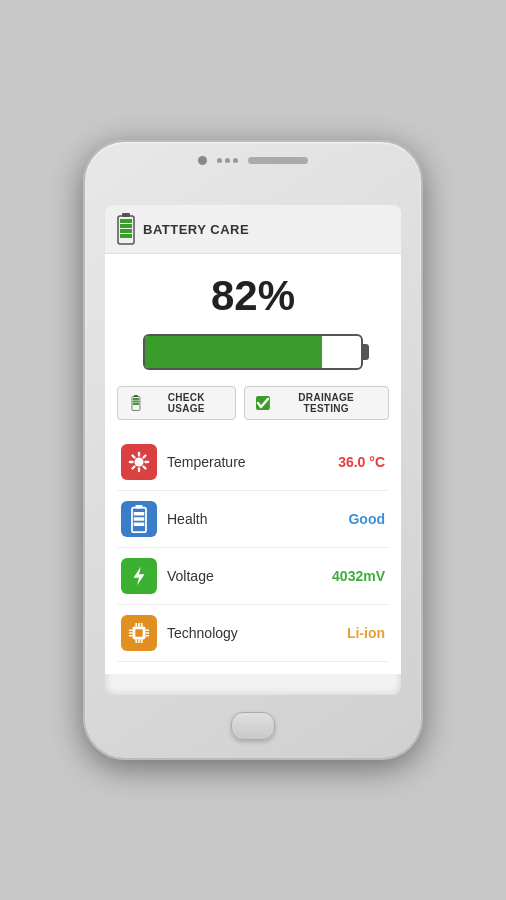  I want to click on info-row: TechnologyLi-ion, so click(253, 634).